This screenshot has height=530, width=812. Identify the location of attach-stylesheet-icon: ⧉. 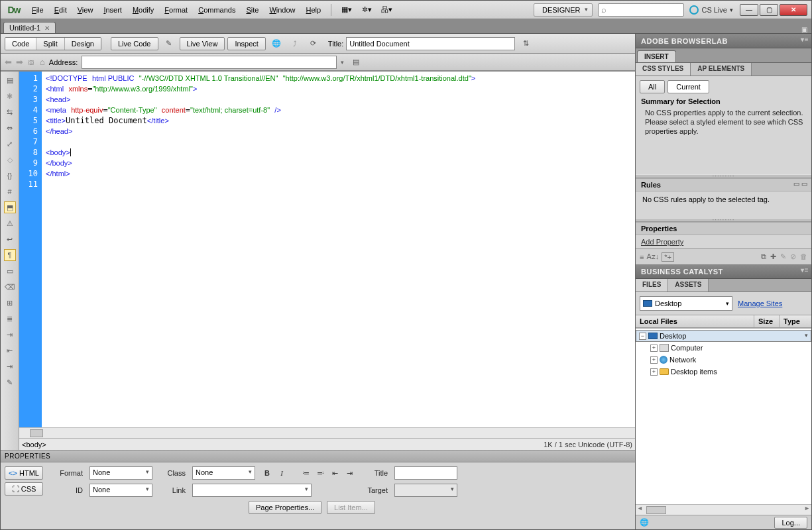
(764, 257).